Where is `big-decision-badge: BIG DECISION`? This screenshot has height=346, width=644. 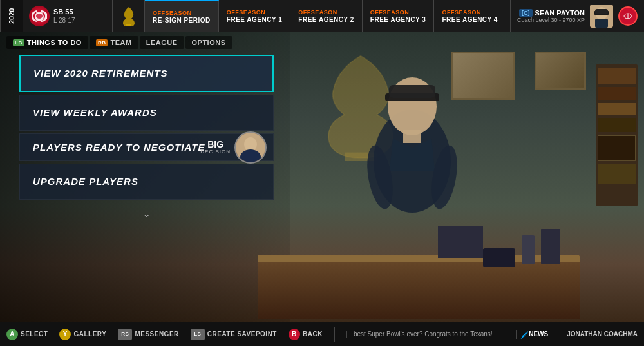 big-decision-badge: BIG DECISION is located at coordinates (233, 148).